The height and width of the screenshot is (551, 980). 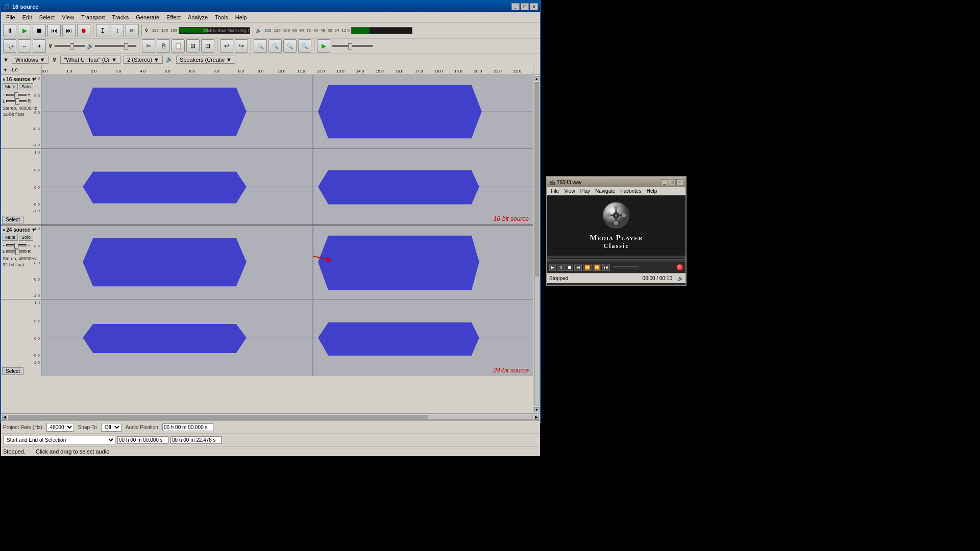 What do you see at coordinates (287, 112) in the screenshot?
I see `waveform-16-upper` at bounding box center [287, 112].